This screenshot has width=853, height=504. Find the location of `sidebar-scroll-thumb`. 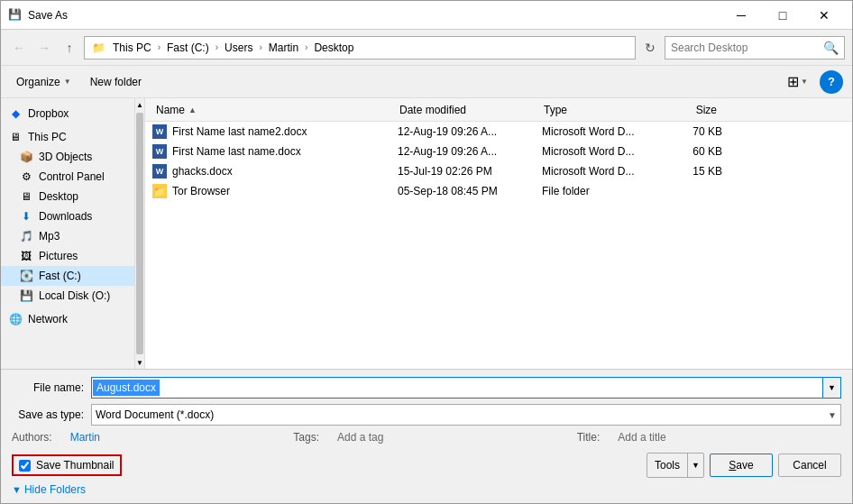

sidebar-scroll-thumb is located at coordinates (140, 234).